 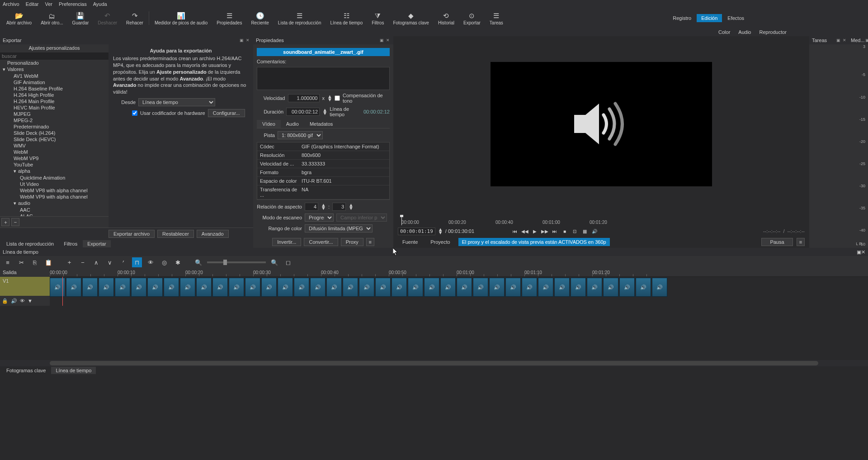 What do you see at coordinates (80, 18) in the screenshot?
I see `save-button: 💾Guardar` at bounding box center [80, 18].